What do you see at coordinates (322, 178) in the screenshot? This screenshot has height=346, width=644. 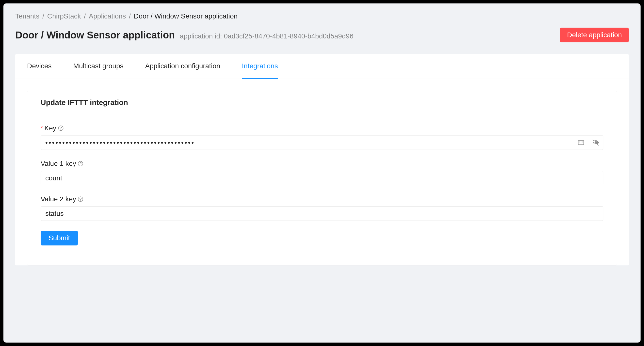 I see `value1-input` at bounding box center [322, 178].